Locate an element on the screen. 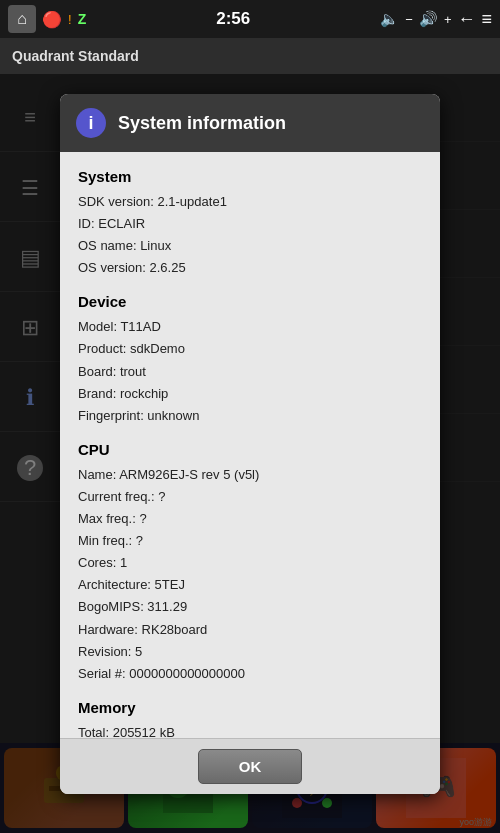 Image resolution: width=500 pixels, height=833 pixels. cpu-min-freq: Min freq.: ? is located at coordinates (250, 541).